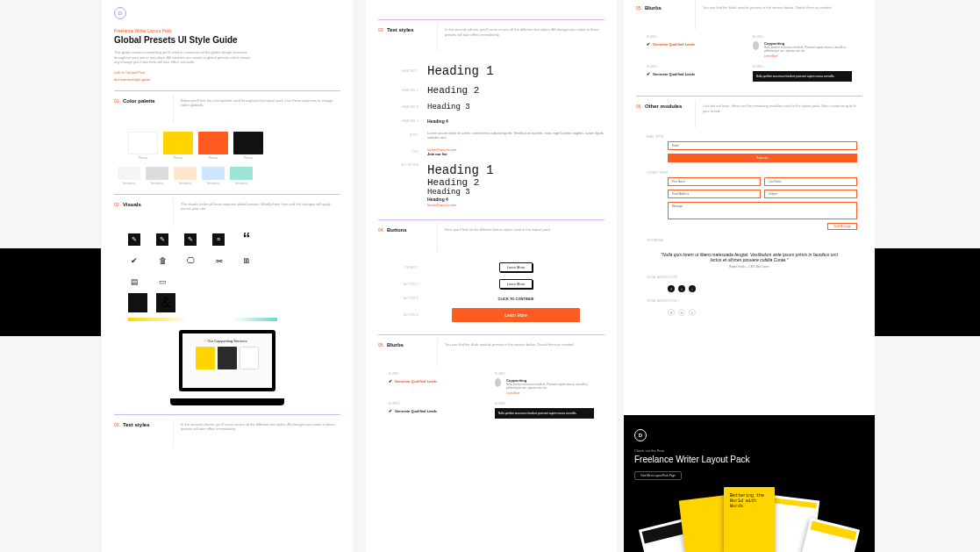 The height and width of the screenshot is (552, 980). What do you see at coordinates (682, 289) in the screenshot?
I see `twitter-icon: t` at bounding box center [682, 289].